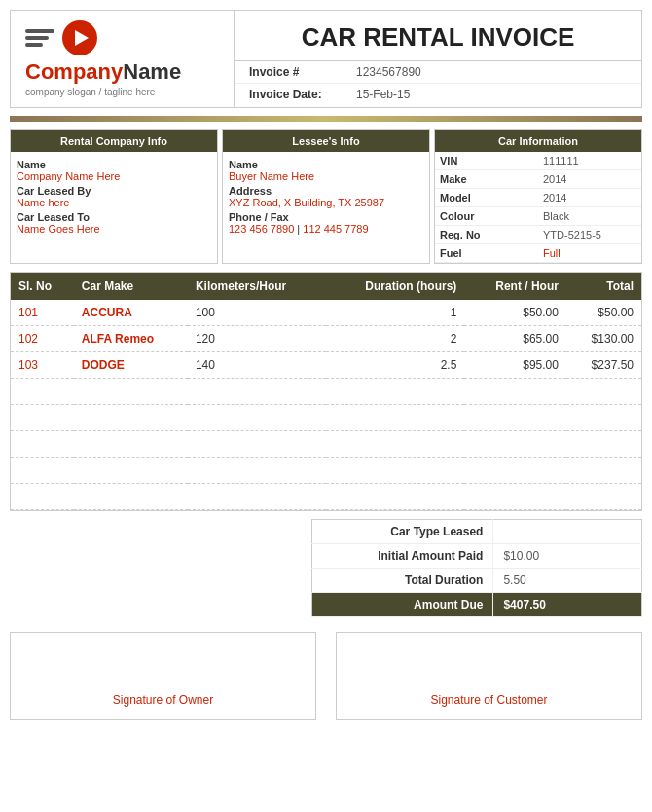  What do you see at coordinates (395, 314) in the screenshot?
I see `cell-duration: 1` at bounding box center [395, 314].